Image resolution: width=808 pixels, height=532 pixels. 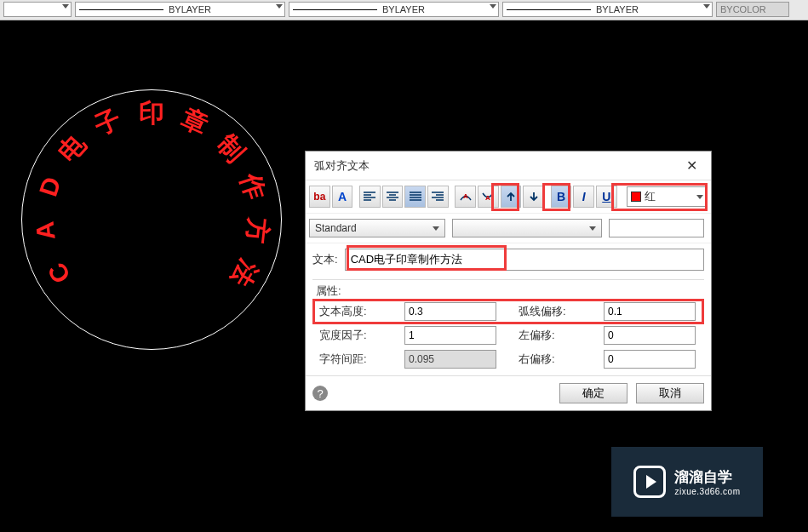 I want to click on underline-button: U, so click(x=606, y=197).